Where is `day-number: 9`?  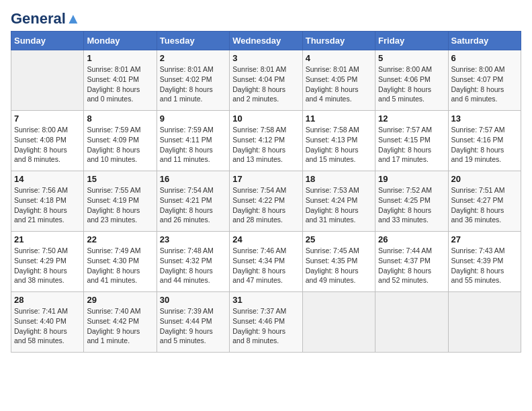 day-number: 9 is located at coordinates (193, 118).